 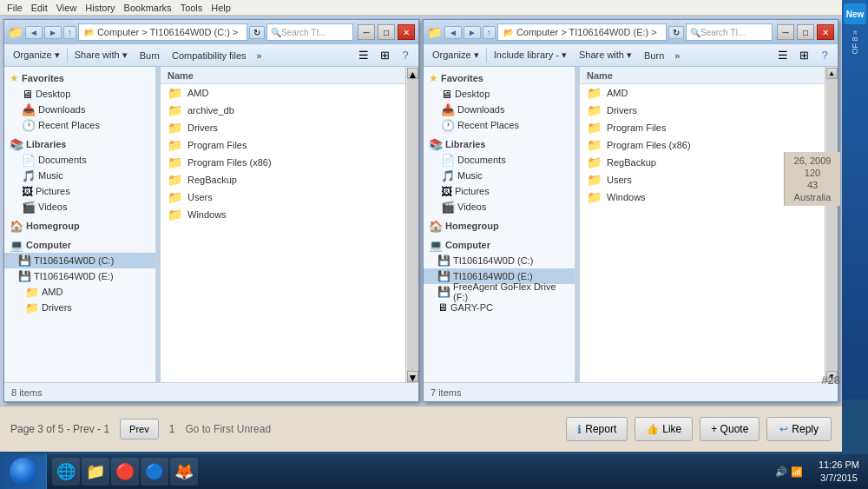 I want to click on nav-libraries-e: 📚 Libraries, so click(x=499, y=144).